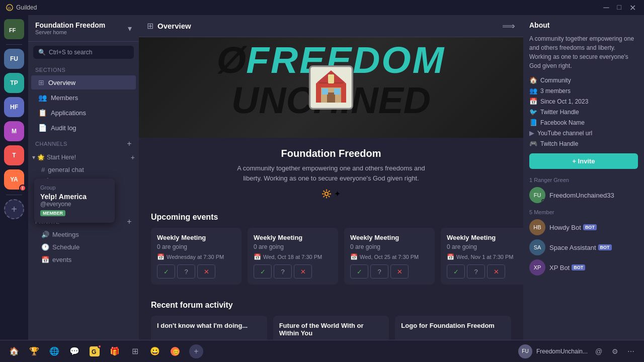 Image resolution: width=644 pixels, height=362 pixels. I want to click on nav-item-overview: ⊞ Overview, so click(84, 82).